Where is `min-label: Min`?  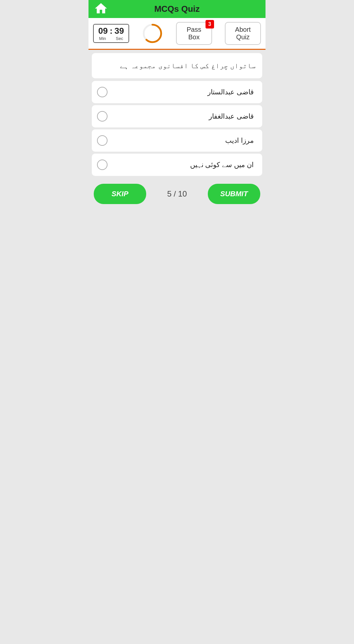
min-label: Min is located at coordinates (102, 39).